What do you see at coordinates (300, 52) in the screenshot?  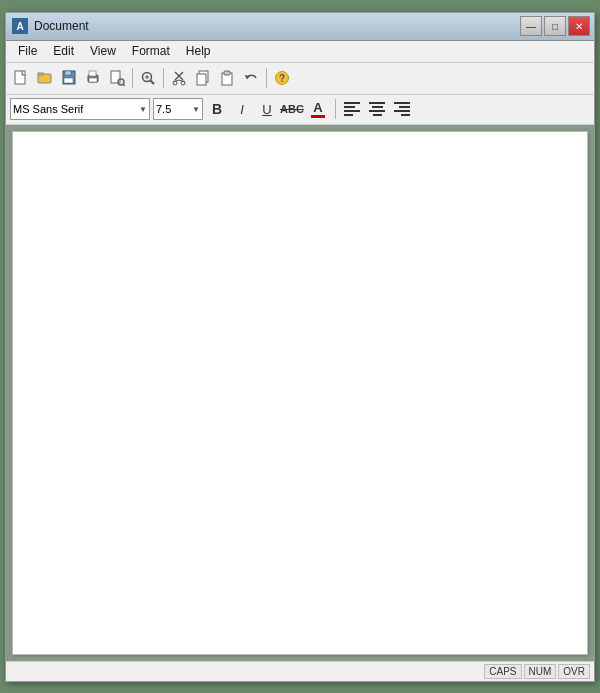 I see `menu-bar: File Edit View Format Help` at bounding box center [300, 52].